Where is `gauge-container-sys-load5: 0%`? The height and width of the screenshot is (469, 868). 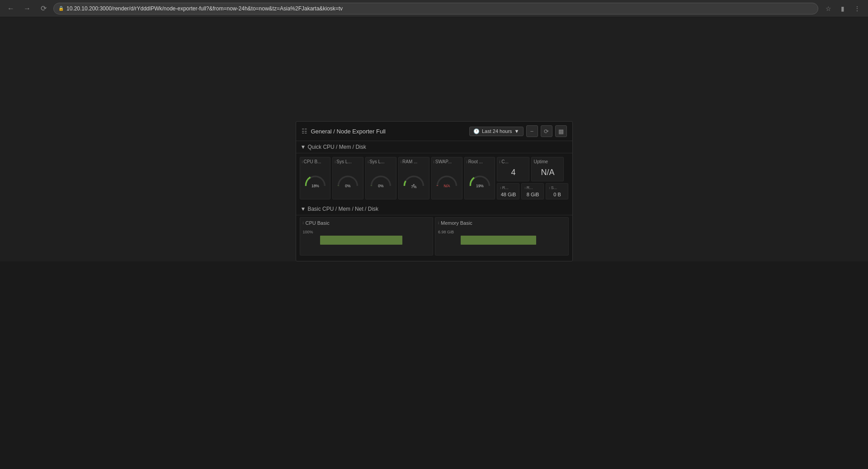
gauge-container-sys-load5: 0% is located at coordinates (381, 180).